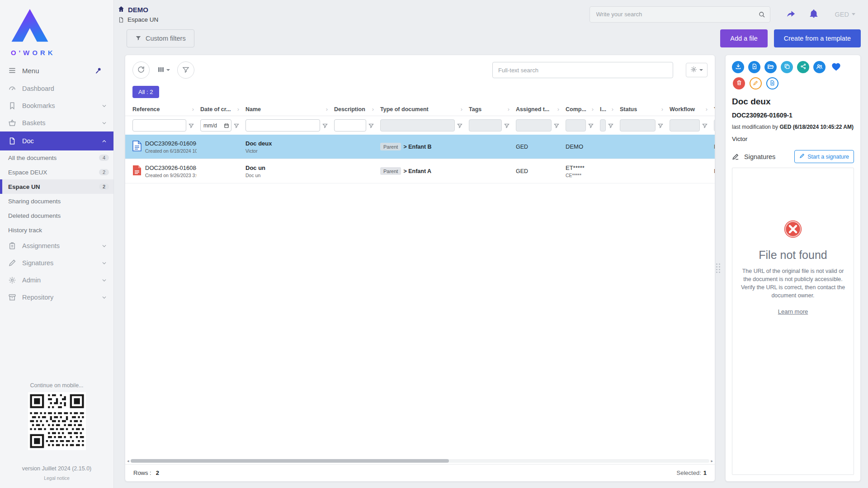  I want to click on search-icon, so click(762, 14).